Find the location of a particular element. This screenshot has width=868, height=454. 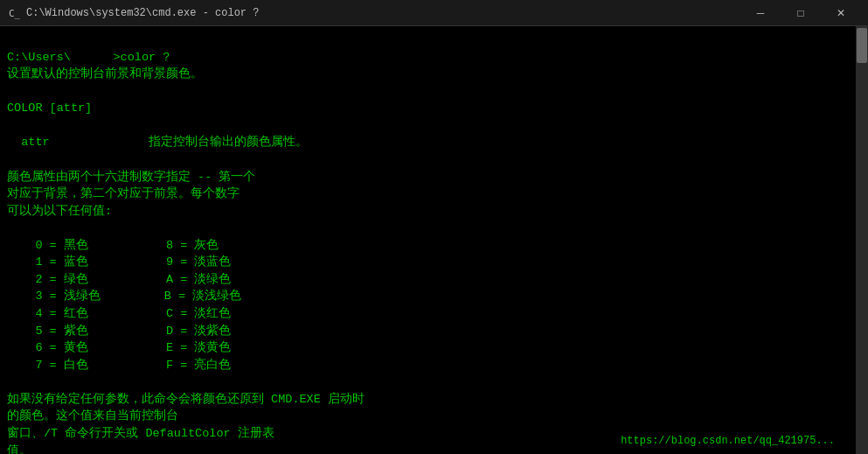

terminal-line-3: COLOR [attr] is located at coordinates (49, 108).